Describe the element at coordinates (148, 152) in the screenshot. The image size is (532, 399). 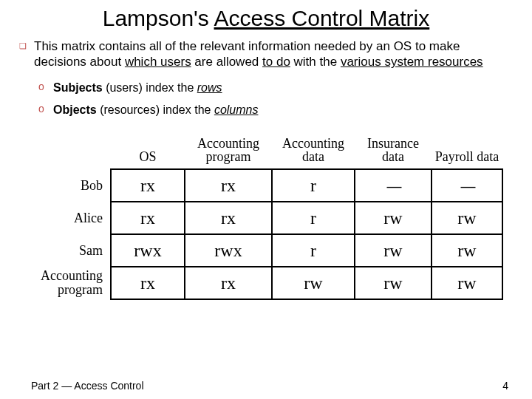
I see `col-header: OS` at that location.